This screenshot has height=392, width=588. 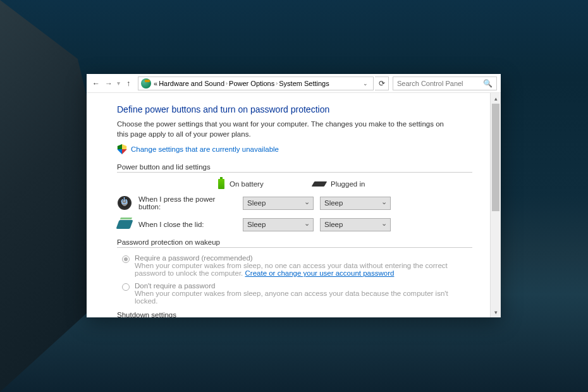 I want to click on search-placeholder: Search Control Panel, so click(x=430, y=83).